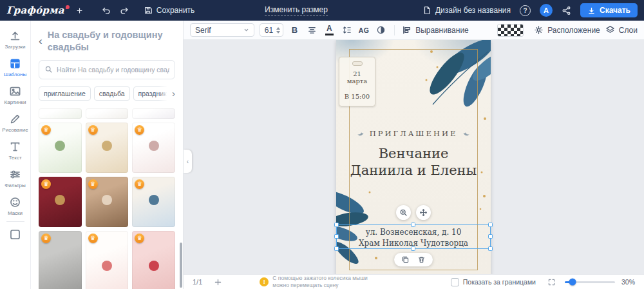 The width and height of the screenshot is (644, 289). What do you see at coordinates (346, 30) in the screenshot?
I see `line-height-button` at bounding box center [346, 30].